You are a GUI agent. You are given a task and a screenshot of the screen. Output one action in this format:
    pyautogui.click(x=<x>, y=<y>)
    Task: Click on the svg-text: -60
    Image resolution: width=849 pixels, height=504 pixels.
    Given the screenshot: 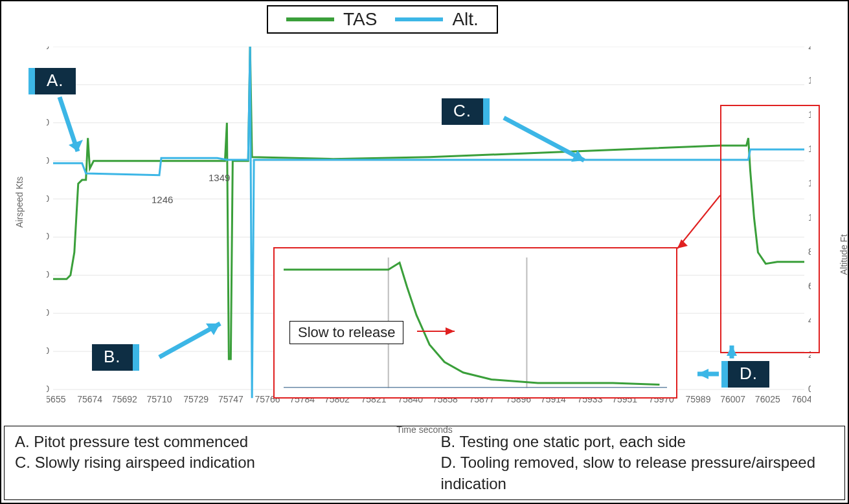 What is the action you would take?
    pyautogui.click(x=48, y=389)
    